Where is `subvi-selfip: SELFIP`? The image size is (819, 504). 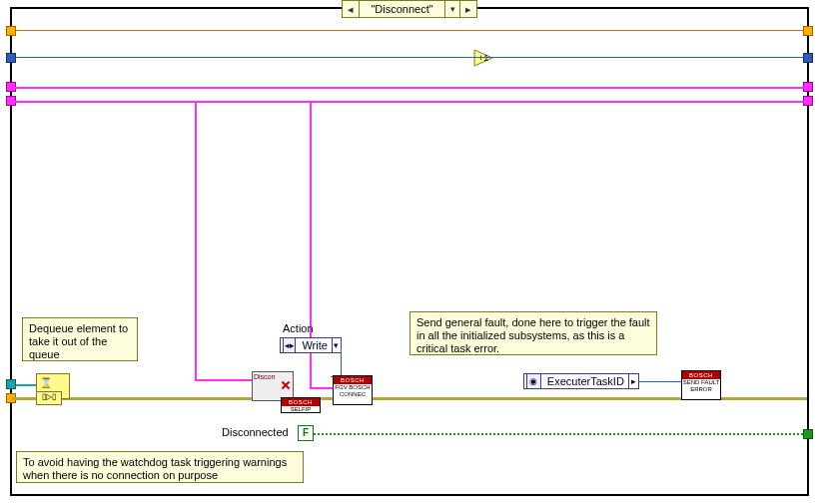
subvi-selfip: SELFIP is located at coordinates (301, 405).